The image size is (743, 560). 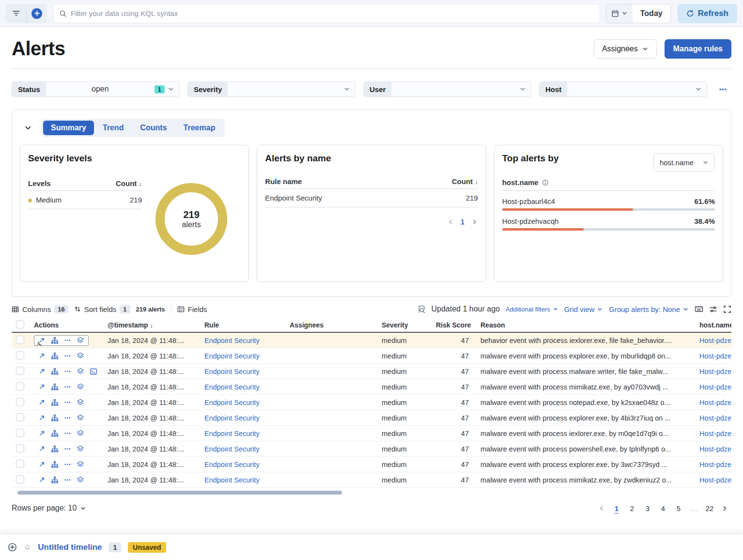 What do you see at coordinates (585, 325) in the screenshot?
I see `reason-column-header: Reason` at bounding box center [585, 325].